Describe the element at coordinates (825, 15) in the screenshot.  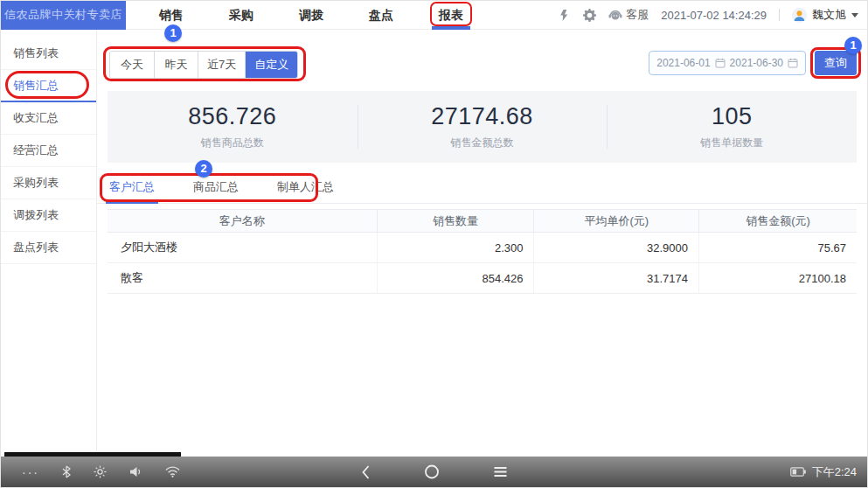
I see `user-menu: 魏文旭` at that location.